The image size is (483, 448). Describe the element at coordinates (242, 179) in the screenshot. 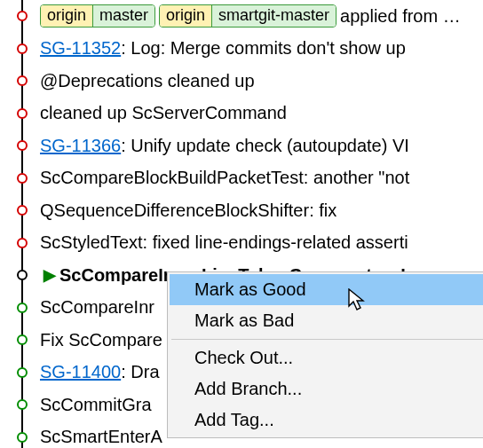

I see `commit-row: ScCompareBlockBuildPacketTest: another "…` at that location.